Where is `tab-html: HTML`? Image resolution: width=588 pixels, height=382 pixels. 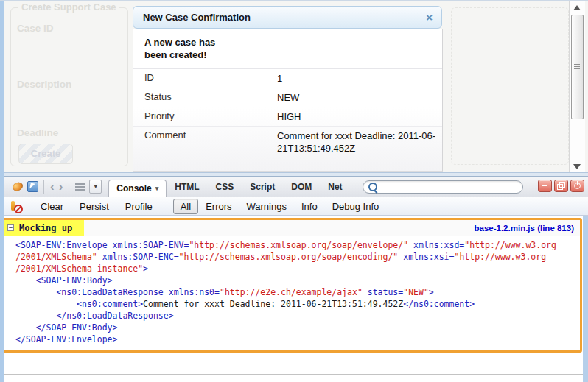 tab-html: HTML is located at coordinates (187, 187).